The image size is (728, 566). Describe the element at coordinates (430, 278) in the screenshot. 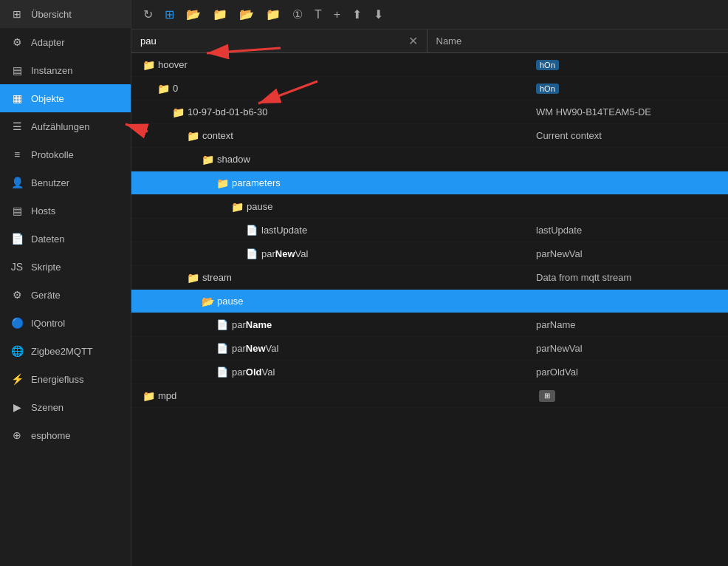

I see `tree-row: 📁 stream Data from mqtt stream` at that location.